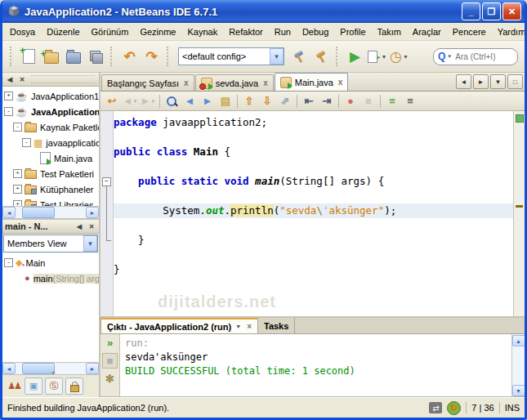 The image size is (527, 420). What do you see at coordinates (112, 101) in the screenshot?
I see `last-edit-position-button: ↩` at bounding box center [112, 101].